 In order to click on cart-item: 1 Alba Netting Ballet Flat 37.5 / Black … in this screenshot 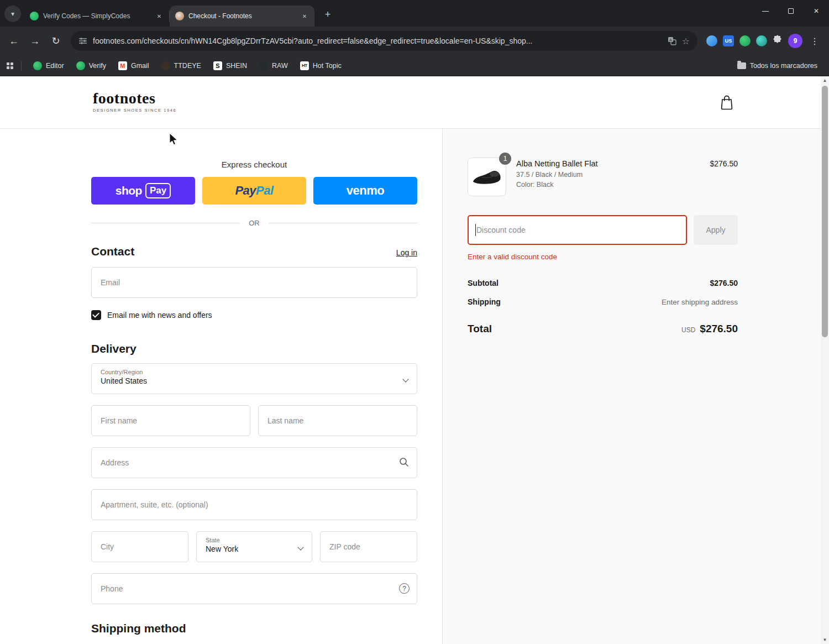, I will do `click(602, 177)`.